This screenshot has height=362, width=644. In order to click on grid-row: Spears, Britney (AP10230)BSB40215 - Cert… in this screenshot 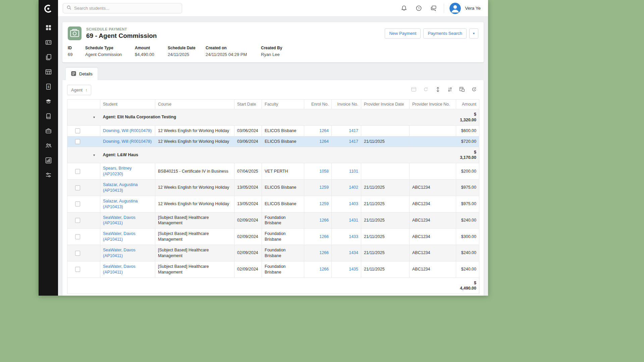, I will do `click(273, 172)`.